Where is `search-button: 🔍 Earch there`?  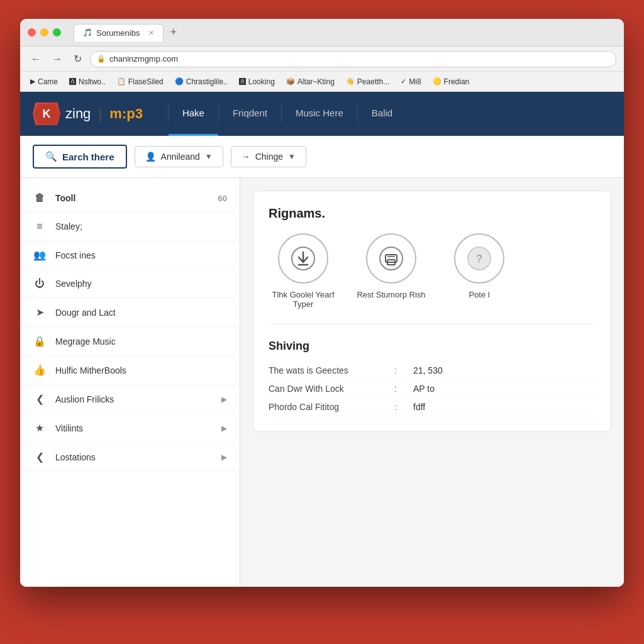 search-button: 🔍 Earch there is located at coordinates (80, 157).